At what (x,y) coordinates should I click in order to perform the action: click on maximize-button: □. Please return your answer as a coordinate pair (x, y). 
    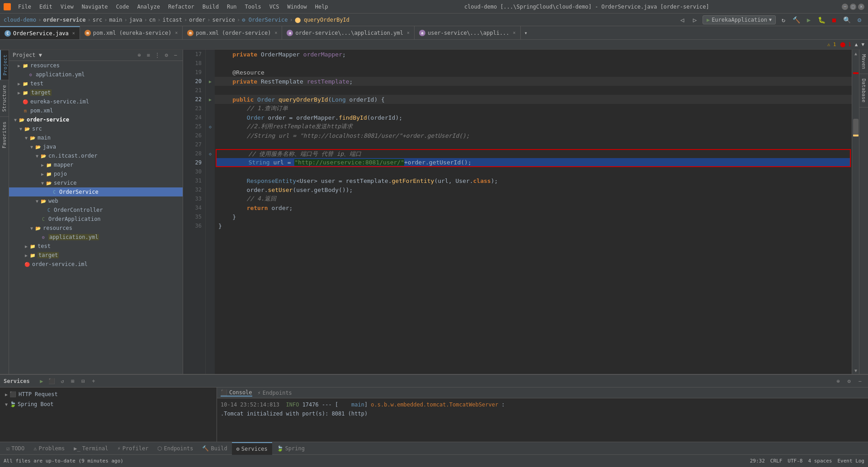
    Looking at the image, I should click on (853, 7).